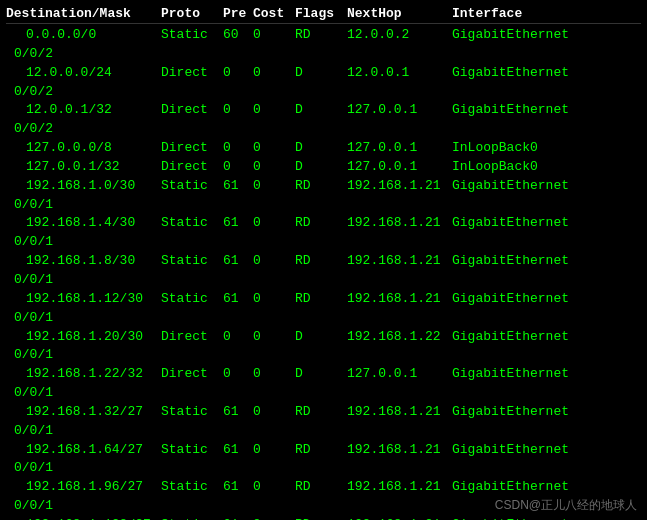  Describe the element at coordinates (566, 506) in the screenshot. I see `watermark: CSDN@正儿八经的地球人` at that location.